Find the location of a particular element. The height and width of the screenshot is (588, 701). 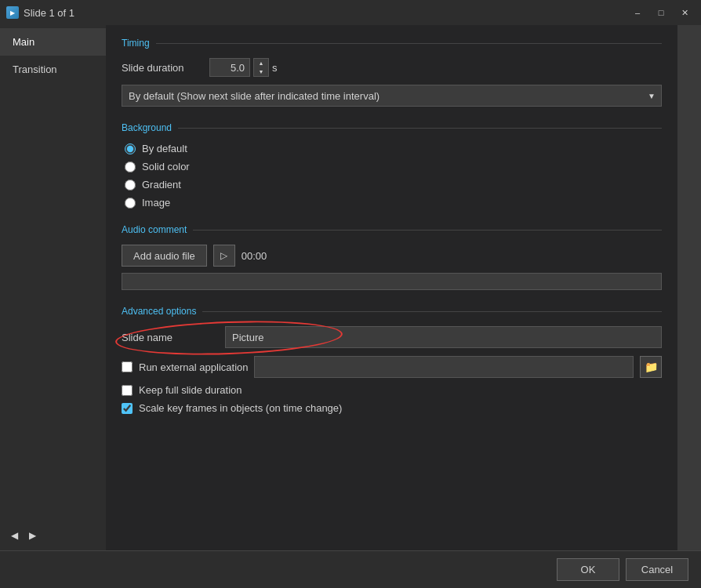

audio-header-label: Audio comment is located at coordinates (154, 230).